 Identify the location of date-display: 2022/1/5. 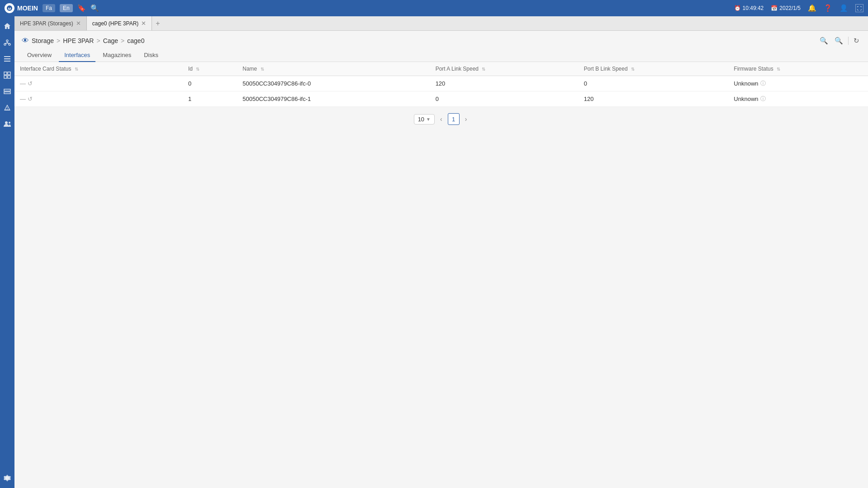
(790, 8).